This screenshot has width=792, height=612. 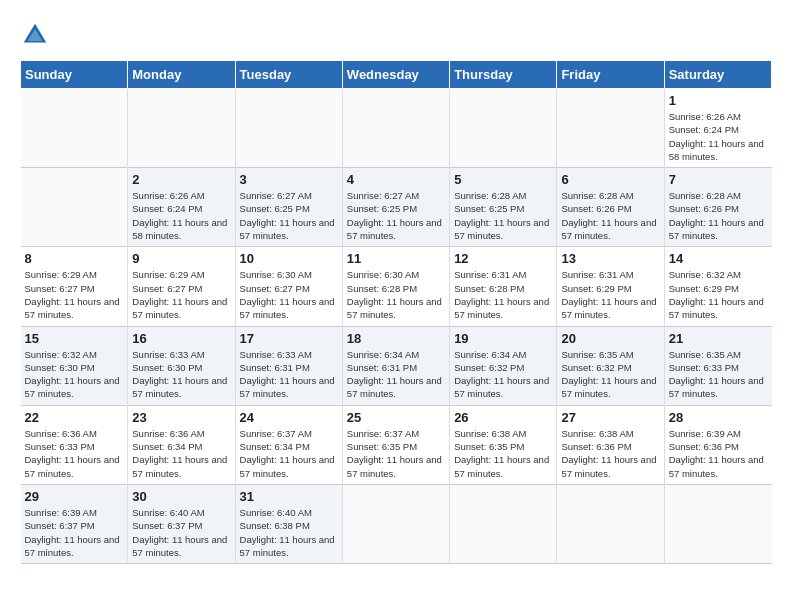 I want to click on calendar-day: 17Sunrise: 6:33 AMSunset: 6:31 PMDayligh…, so click(x=288, y=366).